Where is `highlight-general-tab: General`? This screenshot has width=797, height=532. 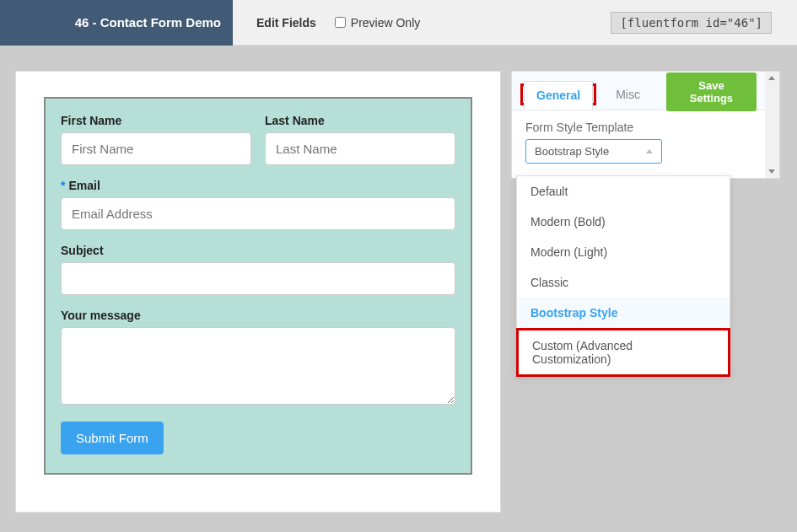 highlight-general-tab: General is located at coordinates (558, 94).